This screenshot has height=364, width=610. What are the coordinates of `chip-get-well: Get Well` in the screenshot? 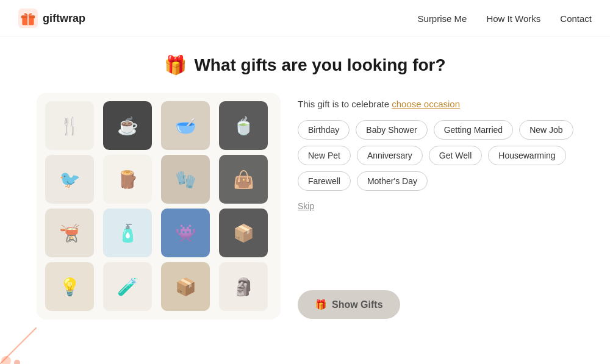 It's located at (455, 155).